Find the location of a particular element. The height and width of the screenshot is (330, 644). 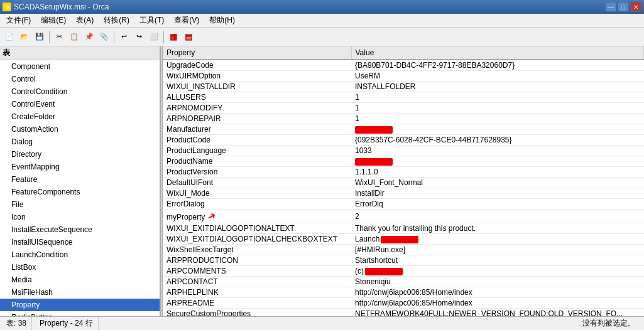

list-item: Icon is located at coordinates (80, 217).